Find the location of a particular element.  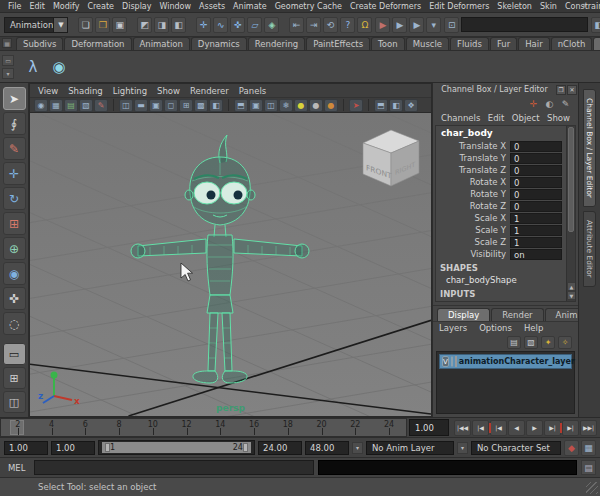

menu-item: Geometry Cache is located at coordinates (308, 6).